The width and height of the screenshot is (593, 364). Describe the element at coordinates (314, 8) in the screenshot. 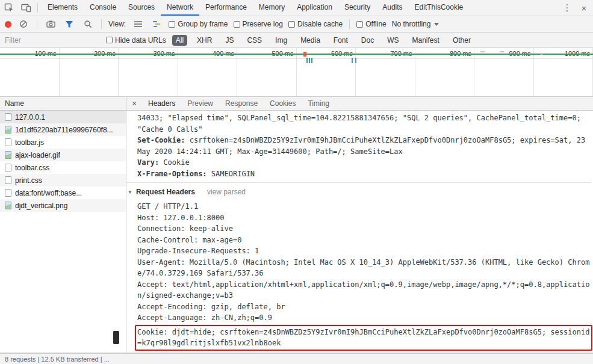

I see `tab-application: Application` at that location.